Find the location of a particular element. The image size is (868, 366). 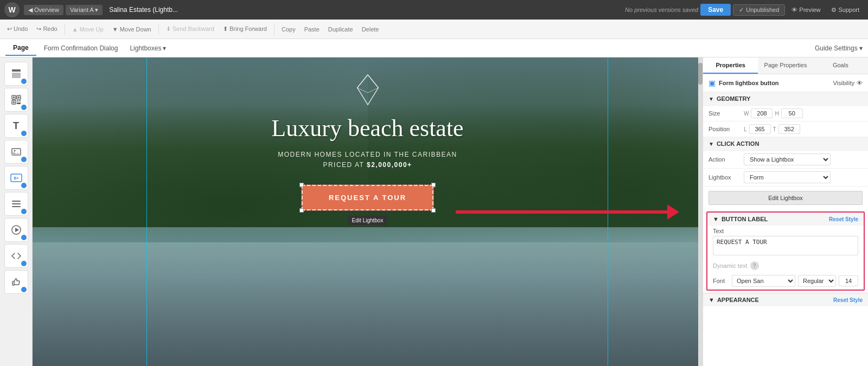

width-input is located at coordinates (762, 113).